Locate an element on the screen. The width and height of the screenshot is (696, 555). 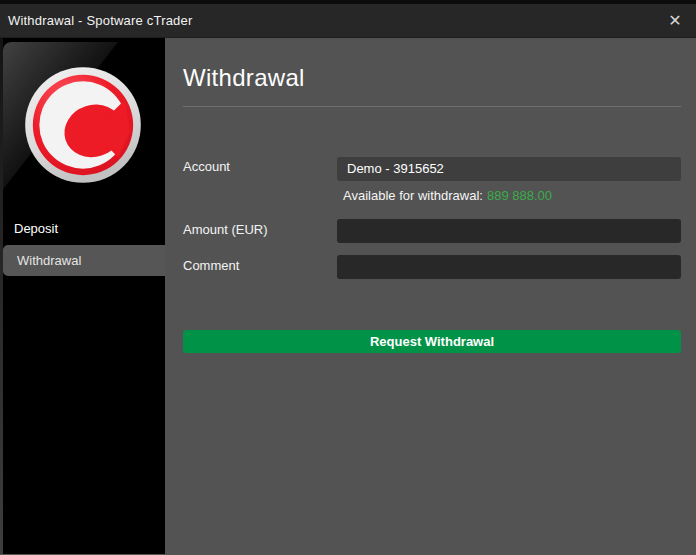
amount-label: Amount (EUR) is located at coordinates (226, 230).